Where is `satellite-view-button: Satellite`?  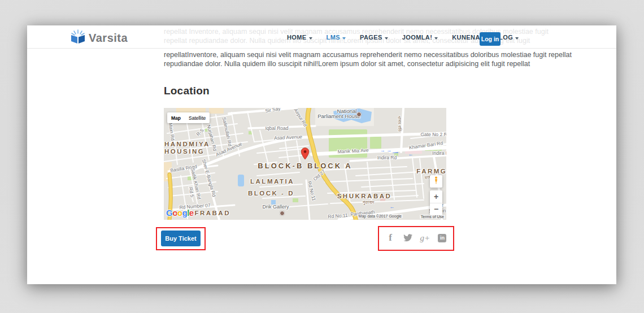 satellite-view-button: Satellite is located at coordinates (197, 118).